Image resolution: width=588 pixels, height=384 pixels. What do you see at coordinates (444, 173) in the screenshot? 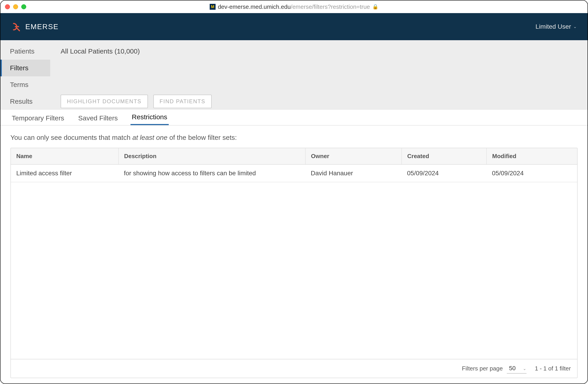
I see `cell-created: 05/09/2024` at bounding box center [444, 173].